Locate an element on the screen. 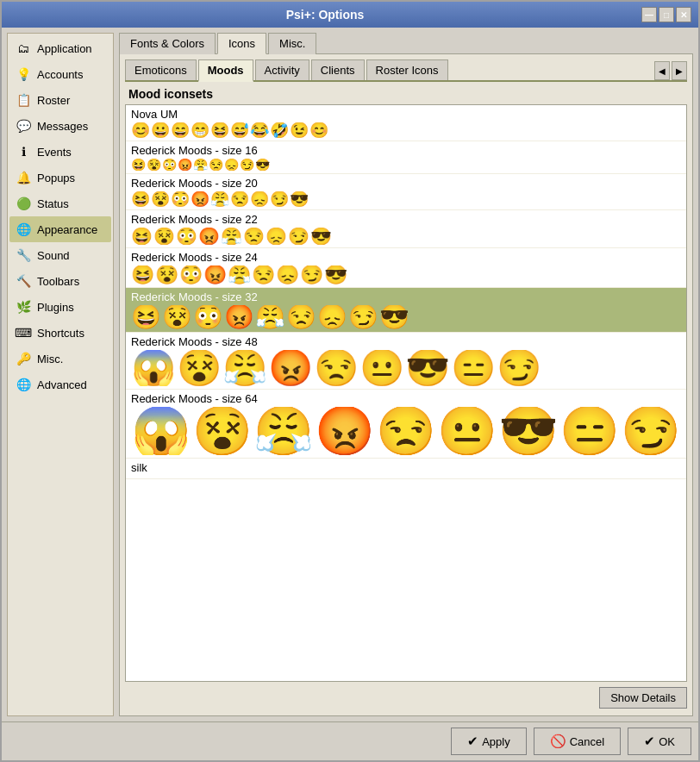 The width and height of the screenshot is (700, 762). tab-second-clients: Clients is located at coordinates (338, 70).